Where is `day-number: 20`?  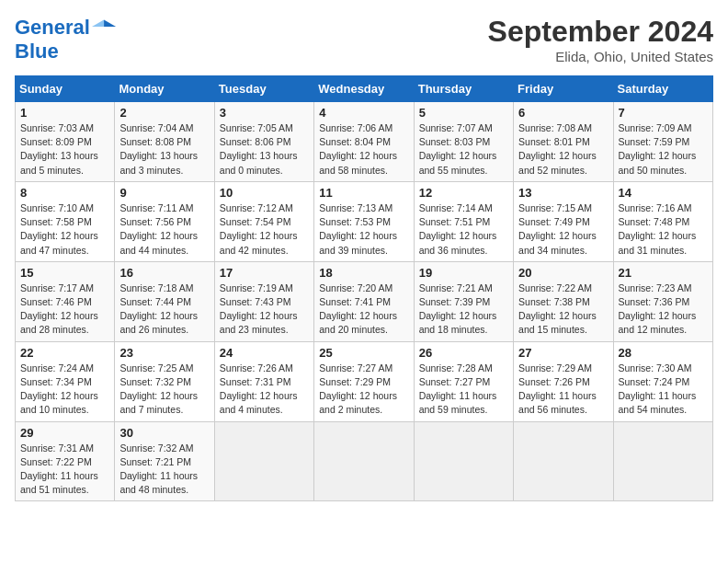 day-number: 20 is located at coordinates (563, 272).